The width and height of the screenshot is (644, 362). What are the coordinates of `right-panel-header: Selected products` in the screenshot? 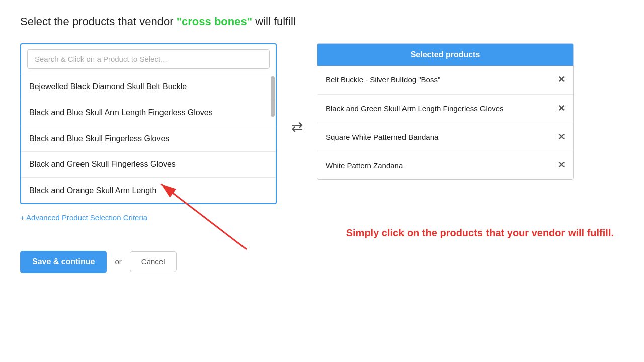 It's located at (445, 55).